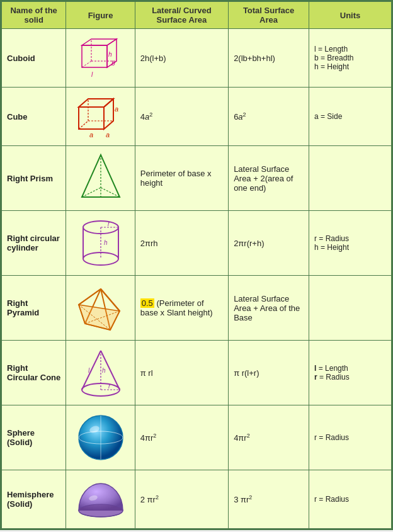 The image size is (393, 532). Describe the element at coordinates (34, 373) in the screenshot. I see `solid-name: Right Circular Cone` at that location.